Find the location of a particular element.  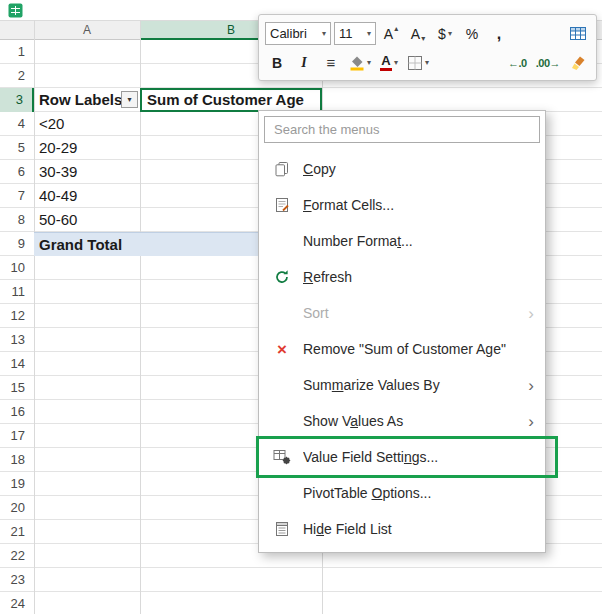

menu-search-input is located at coordinates (402, 130).